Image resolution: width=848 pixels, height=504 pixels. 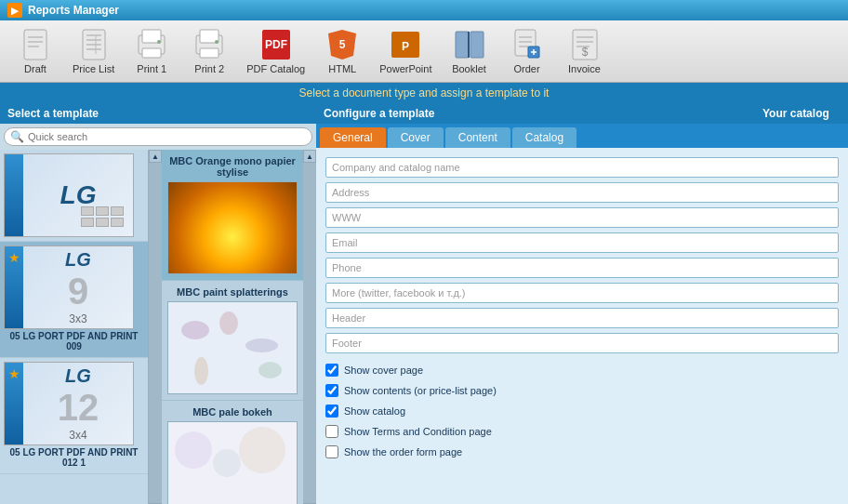 What do you see at coordinates (470, 45) in the screenshot?
I see `booklet-icon` at bounding box center [470, 45].